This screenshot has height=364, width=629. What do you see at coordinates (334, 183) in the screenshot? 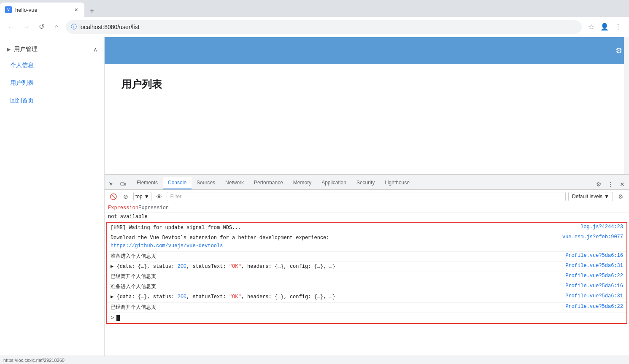
I see `tab-application: Application` at bounding box center [334, 183].